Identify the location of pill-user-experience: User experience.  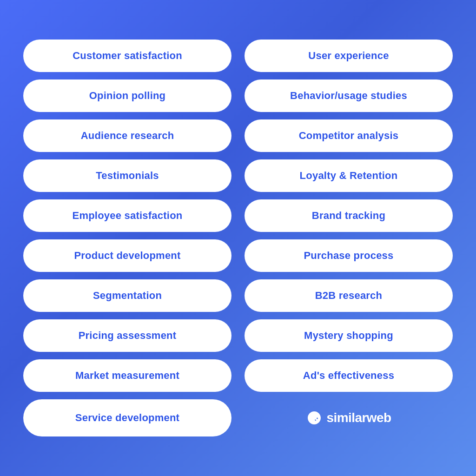
(349, 56).